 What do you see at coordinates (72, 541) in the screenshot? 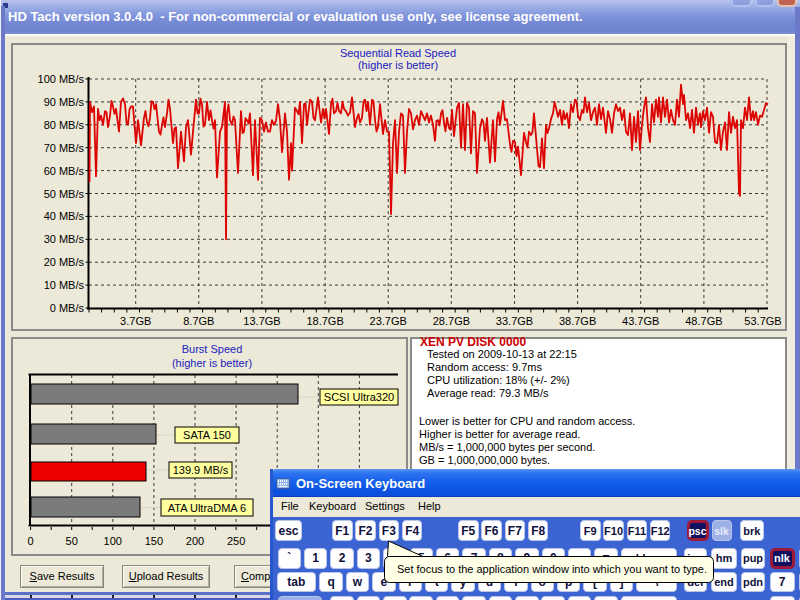
I see `svg-text: 50` at bounding box center [72, 541].